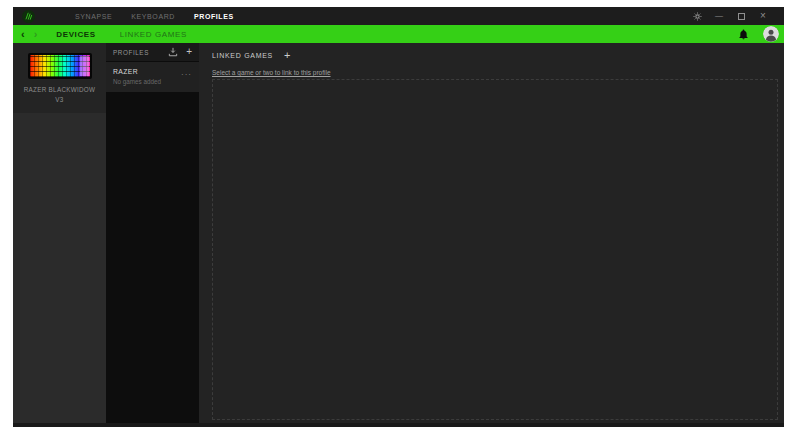 The image size is (797, 433). Describe the element at coordinates (398, 34) in the screenshot. I see `nav-bar: ‹ › DEVICES LINKED GAMES` at that location.